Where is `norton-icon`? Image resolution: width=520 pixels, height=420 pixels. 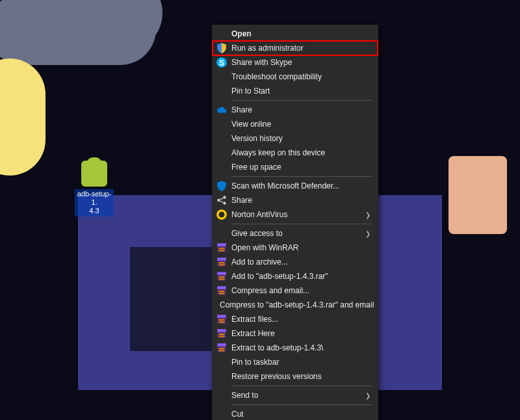
norton-icon is located at coordinates (222, 215).